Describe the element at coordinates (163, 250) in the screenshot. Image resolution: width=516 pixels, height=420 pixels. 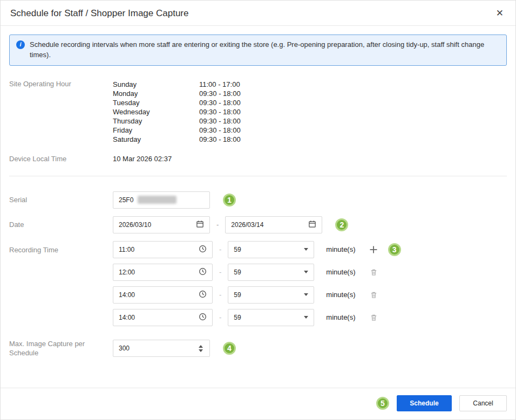
I see `recording-start-input: 11:00` at that location.